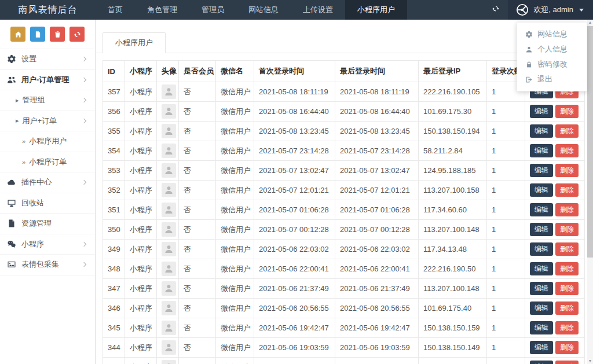  Describe the element at coordinates (318, 10) in the screenshot. I see `nav-item-4: 上传设置` at that location.